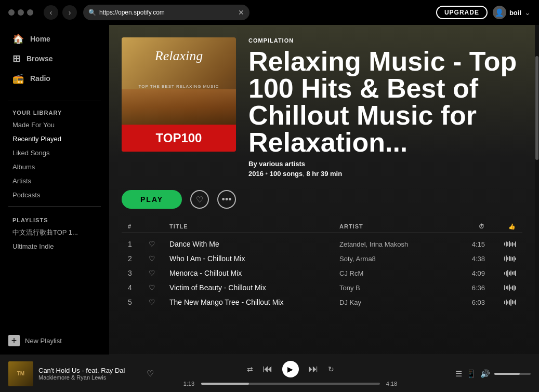 Image resolution: width=539 pixels, height=392 pixels. Describe the element at coordinates (55, 233) in the screenshot. I see `playlist-item-chinese-top: 中文流行歌曲TOP 1...` at that location.